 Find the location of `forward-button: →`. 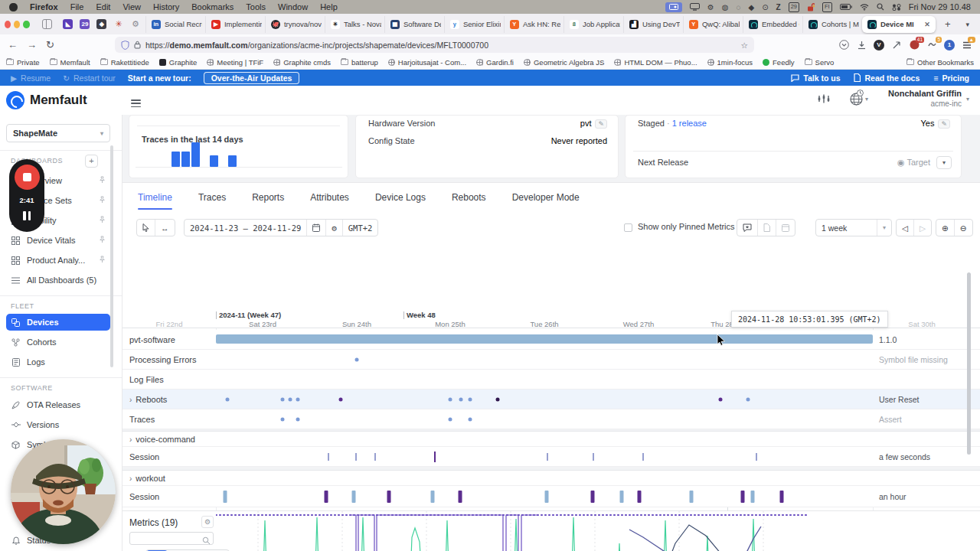

forward-button: → is located at coordinates (32, 44).